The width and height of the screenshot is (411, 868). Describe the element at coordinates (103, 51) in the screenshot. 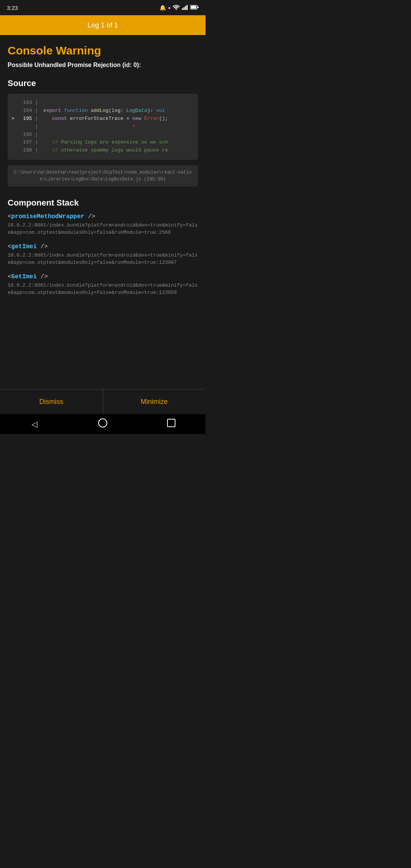

I see `console-warning-title: Console Warning` at that location.